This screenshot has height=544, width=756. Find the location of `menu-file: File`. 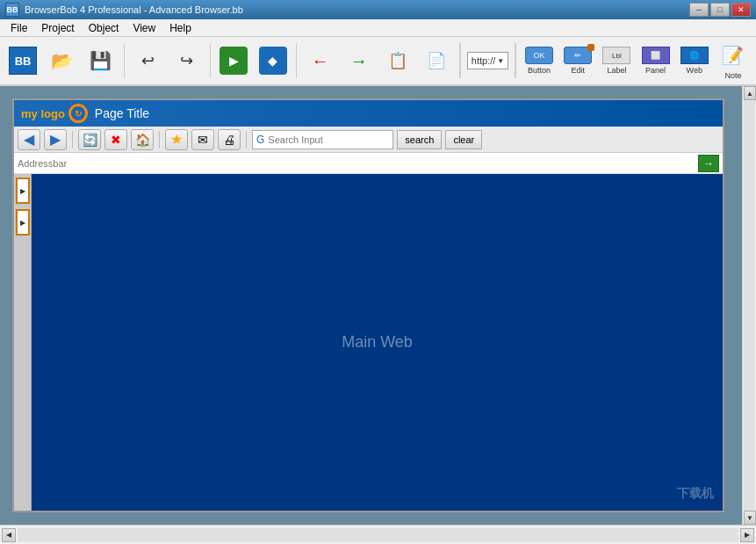

menu-file: File is located at coordinates (19, 28).